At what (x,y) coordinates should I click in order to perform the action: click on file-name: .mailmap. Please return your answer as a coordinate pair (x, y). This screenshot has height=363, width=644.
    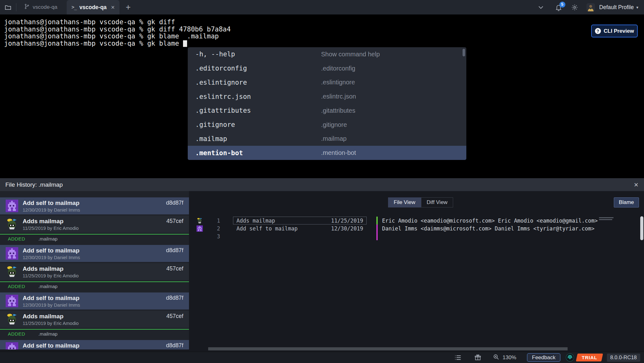
    Looking at the image, I should click on (48, 239).